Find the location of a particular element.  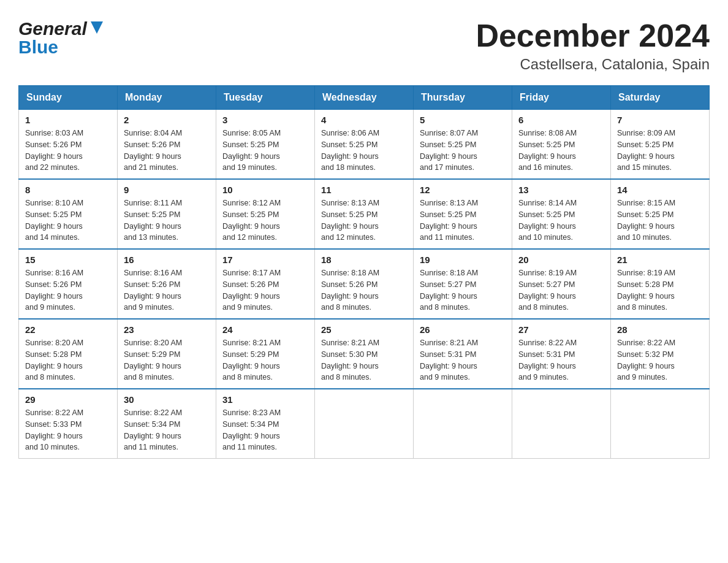

calendar-cell: 12Sunrise: 8:13 AMSunset: 5:25 PMDayligh… is located at coordinates (463, 214).